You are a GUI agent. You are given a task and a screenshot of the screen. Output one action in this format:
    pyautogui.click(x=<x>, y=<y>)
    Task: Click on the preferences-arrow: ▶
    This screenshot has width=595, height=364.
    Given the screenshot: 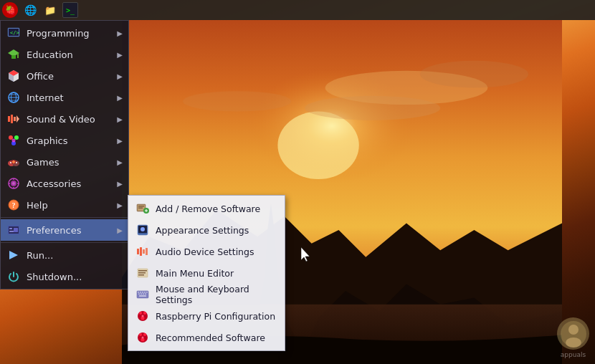 What is the action you would take?
    pyautogui.click(x=120, y=231)
    